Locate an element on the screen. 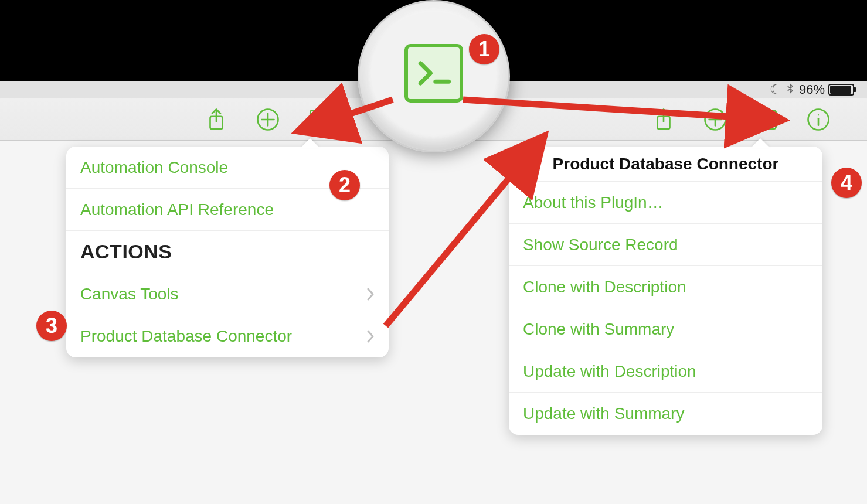 This screenshot has height=504, width=867. menu-item-label: Automation API Reference is located at coordinates (177, 210).